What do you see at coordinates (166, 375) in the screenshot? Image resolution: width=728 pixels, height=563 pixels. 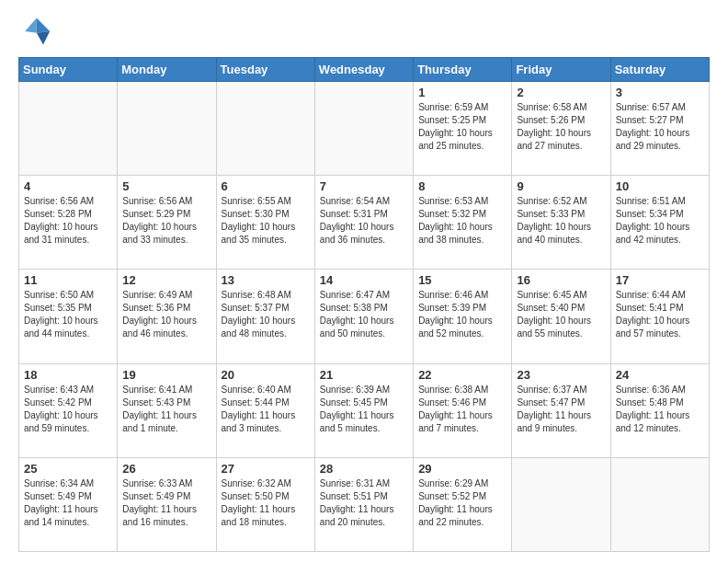 I see `day-number: 19` at bounding box center [166, 375].